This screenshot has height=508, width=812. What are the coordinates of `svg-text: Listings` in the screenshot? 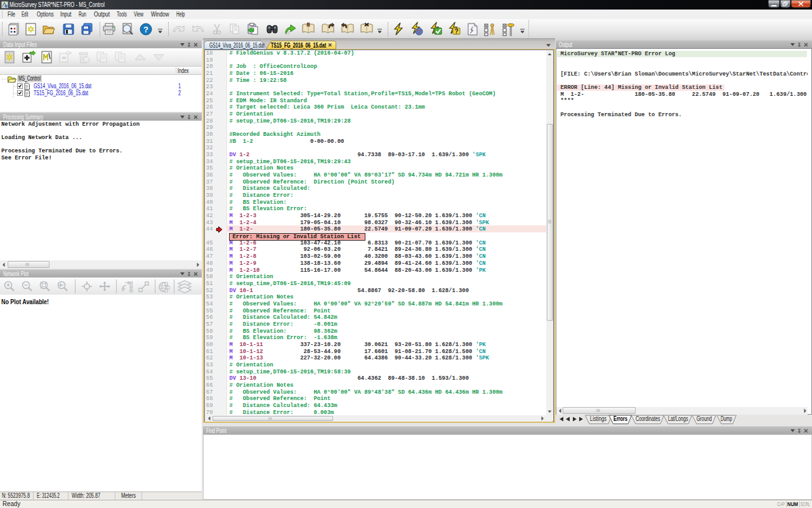 It's located at (598, 419).